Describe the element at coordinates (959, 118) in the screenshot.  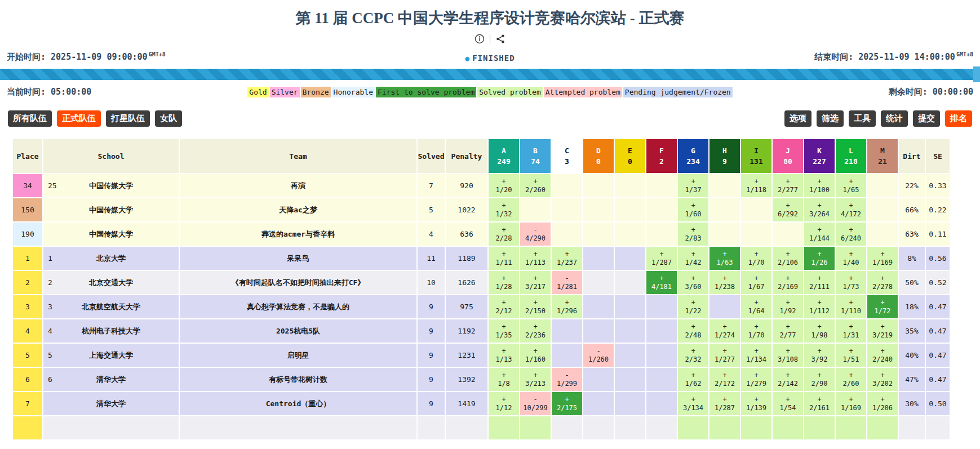
I see `action-button: 排名` at that location.